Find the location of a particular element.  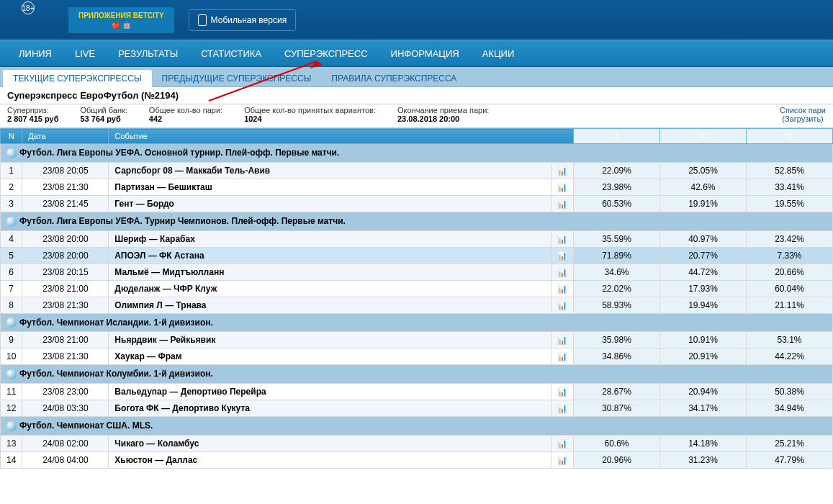

nav-item-0: ЛИНИЯ is located at coordinates (35, 53).